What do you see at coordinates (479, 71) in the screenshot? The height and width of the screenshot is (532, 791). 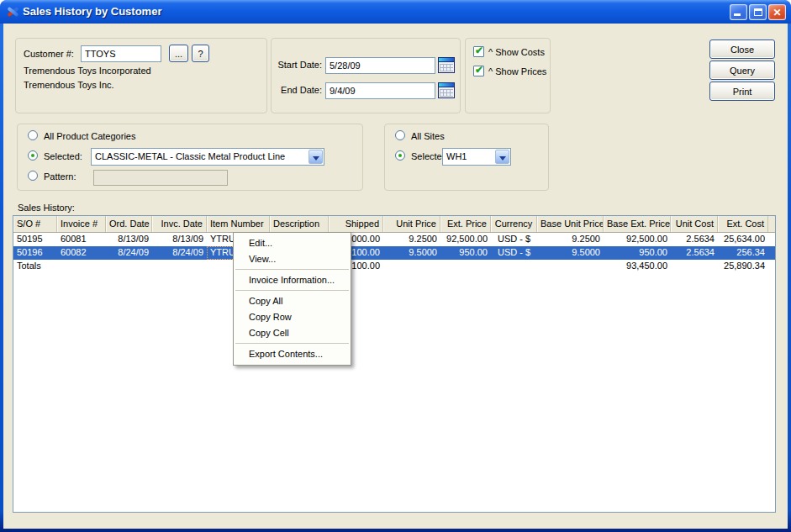 I see `show-prices-checkbox: ✔` at bounding box center [479, 71].